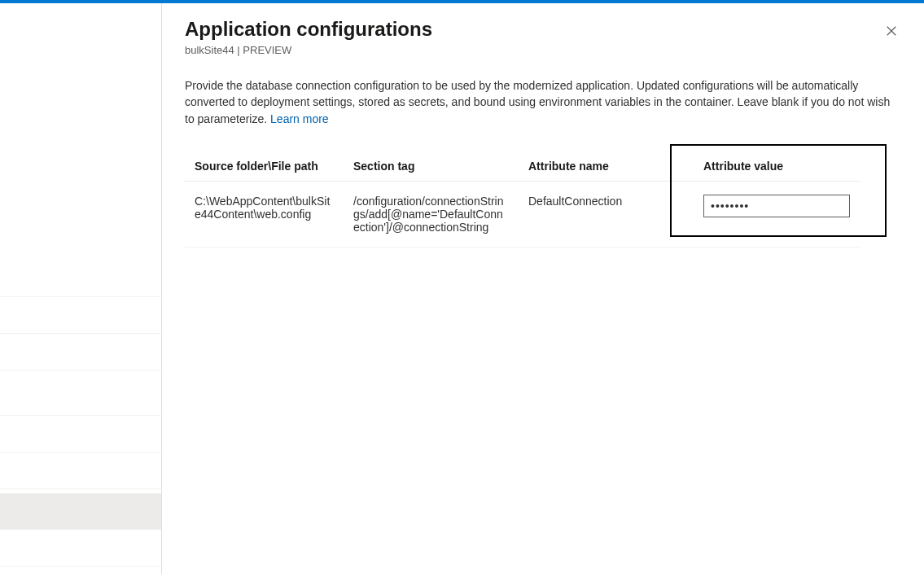  Describe the element at coordinates (210, 50) in the screenshot. I see `subtitle-site: bulkSite44` at that location.